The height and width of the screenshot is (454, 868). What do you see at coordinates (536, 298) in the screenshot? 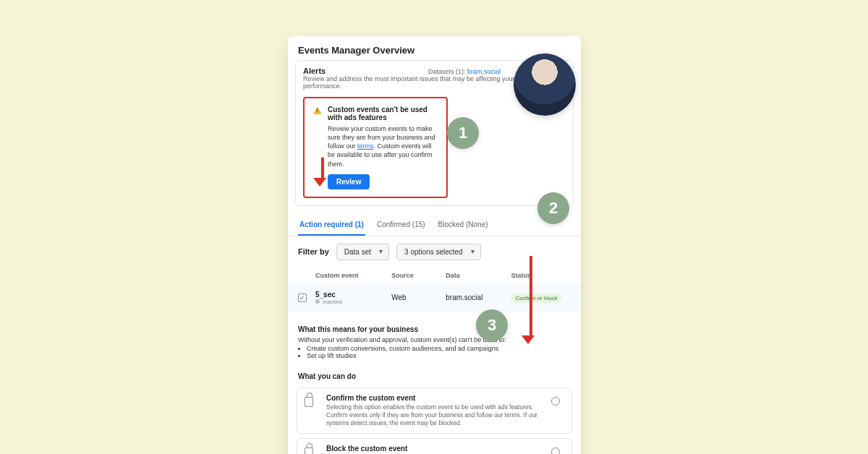
I see `status-pill: Confirm or block` at bounding box center [536, 298].